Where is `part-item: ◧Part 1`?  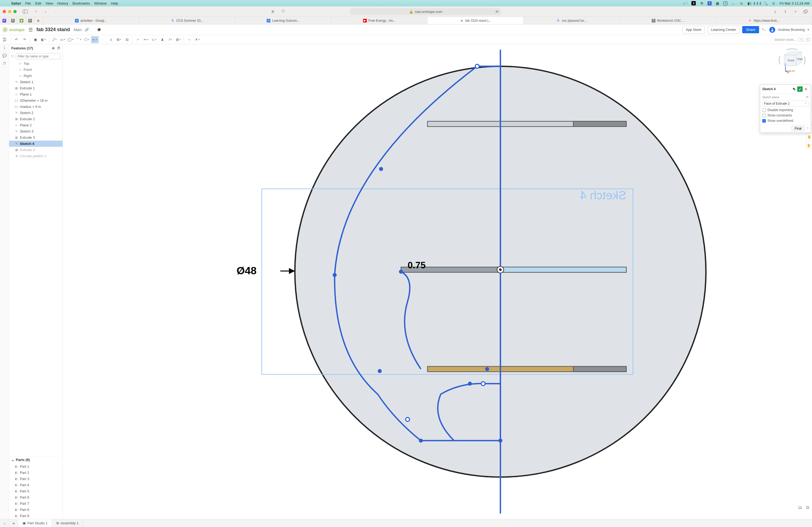
part-item: ◧Part 1 is located at coordinates (36, 466).